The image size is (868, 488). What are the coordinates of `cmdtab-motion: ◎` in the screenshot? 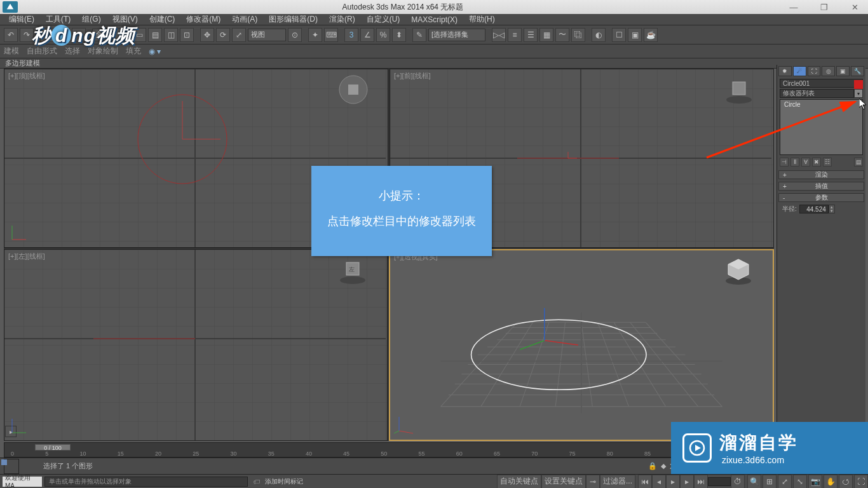 It's located at (829, 71).